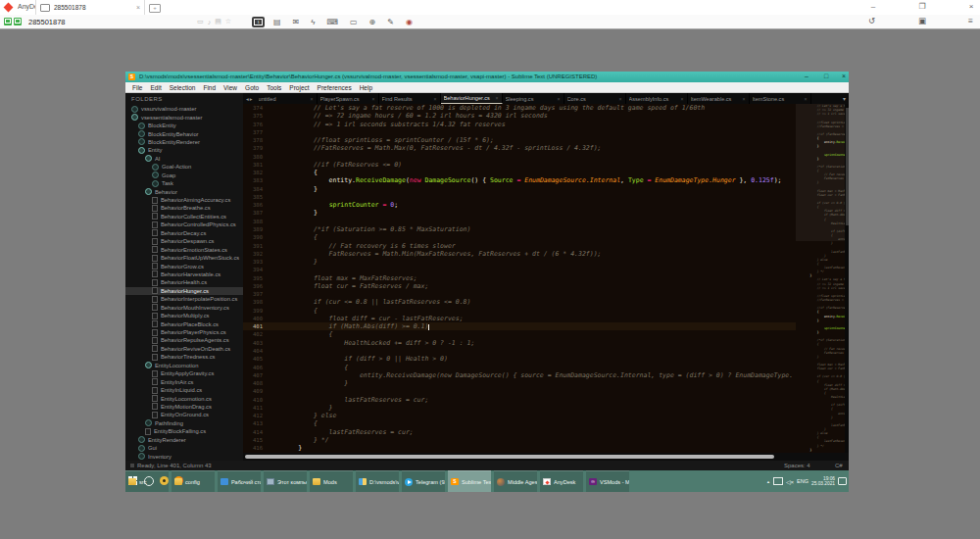 This screenshot has height=539, width=980. What do you see at coordinates (847, 167) in the screenshot?
I see `vertical-scrollbar-thumb` at bounding box center [847, 167].